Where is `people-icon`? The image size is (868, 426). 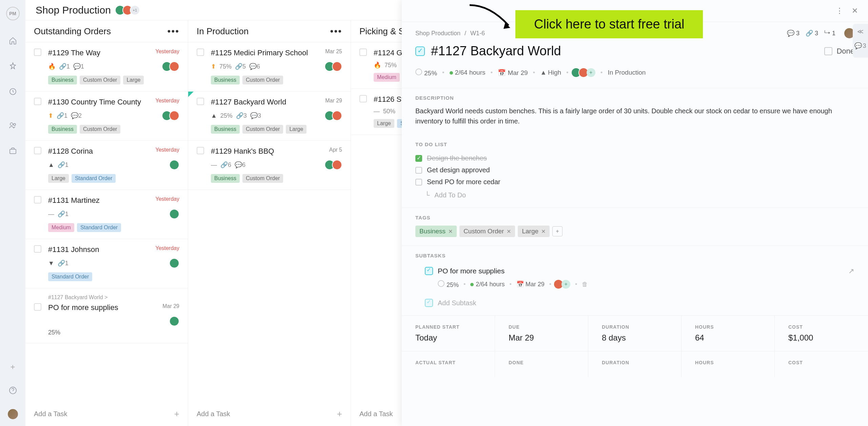 people-icon is located at coordinates (13, 125).